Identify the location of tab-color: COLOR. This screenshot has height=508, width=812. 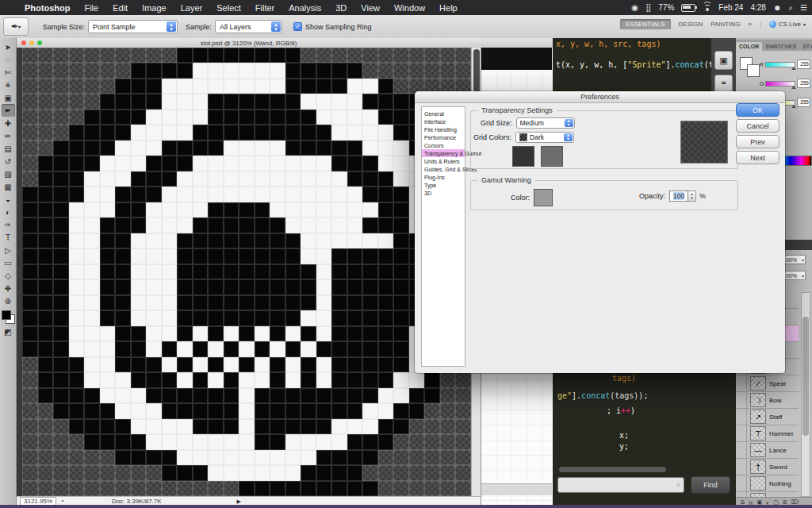
(749, 46).